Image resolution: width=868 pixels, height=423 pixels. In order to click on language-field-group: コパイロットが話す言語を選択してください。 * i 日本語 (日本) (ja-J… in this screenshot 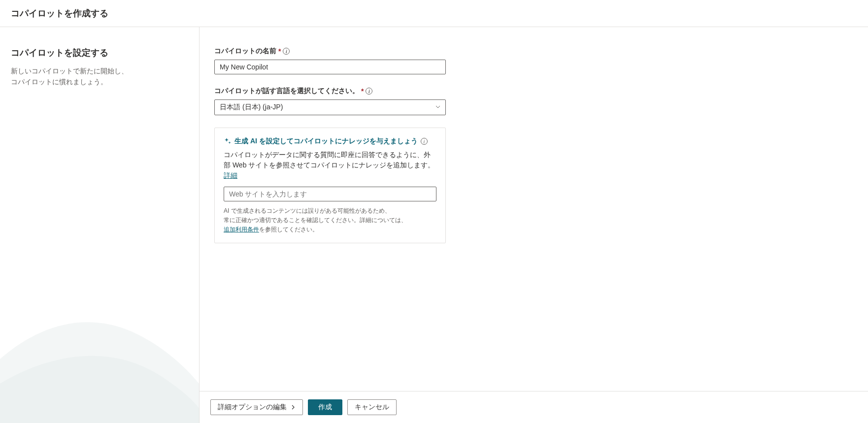, I will do `click(330, 101)`.